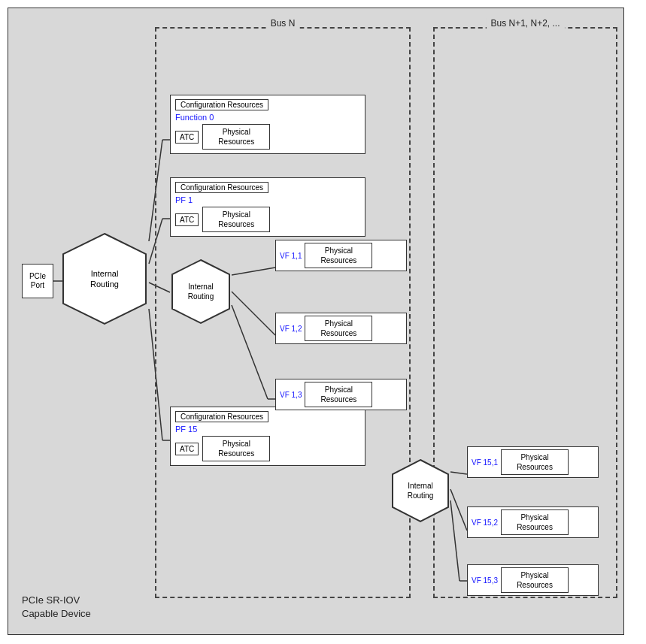 This screenshot has width=646, height=644. I want to click on hex-lower-container: Internal Routing, so click(420, 491).